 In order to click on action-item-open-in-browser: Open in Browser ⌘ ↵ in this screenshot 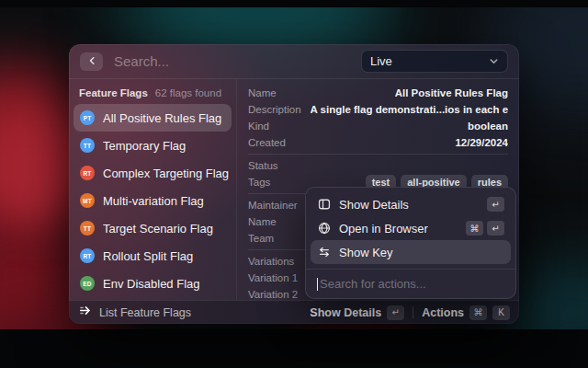, I will do `click(411, 228)`.